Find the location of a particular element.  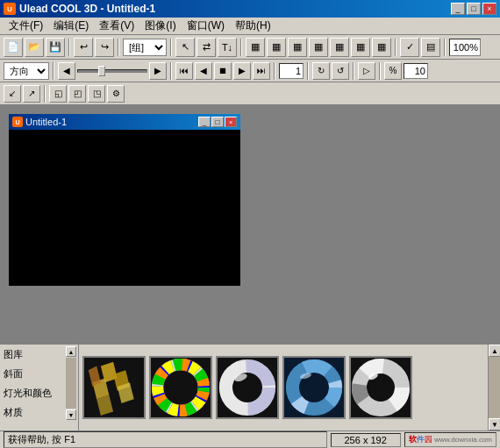

maximize-button: □ is located at coordinates (474, 9).